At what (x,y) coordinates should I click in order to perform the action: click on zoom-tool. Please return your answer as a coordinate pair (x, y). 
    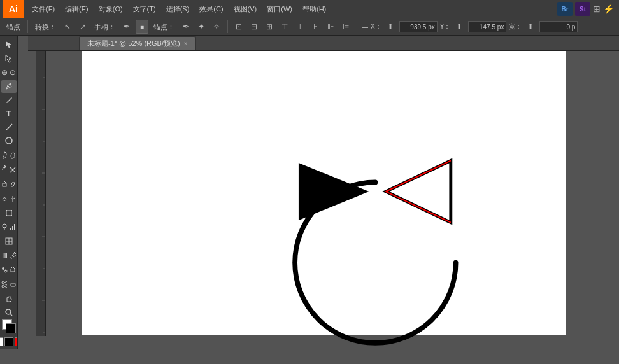
    Looking at the image, I should click on (9, 312).